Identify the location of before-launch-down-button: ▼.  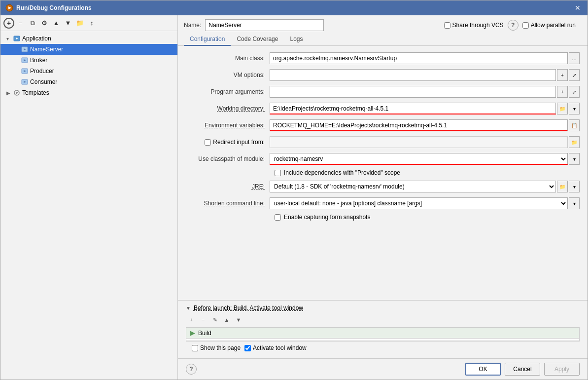
(239, 320).